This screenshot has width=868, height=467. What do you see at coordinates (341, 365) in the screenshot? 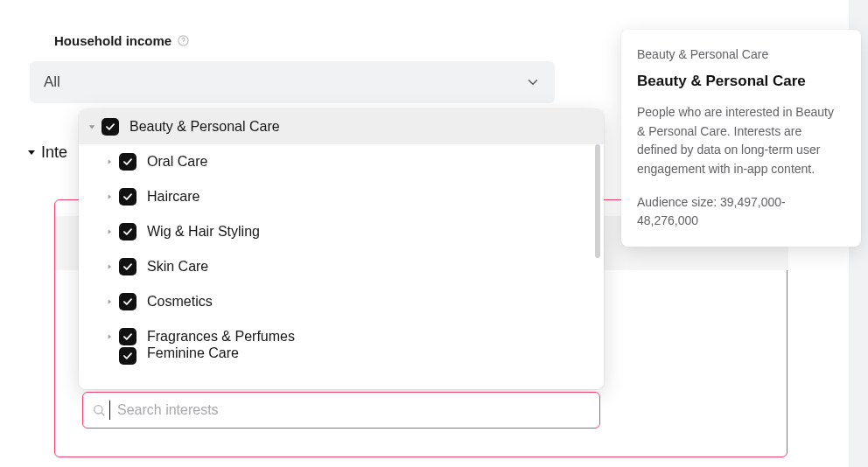
I see `interest-row: Feminine Care` at bounding box center [341, 365].